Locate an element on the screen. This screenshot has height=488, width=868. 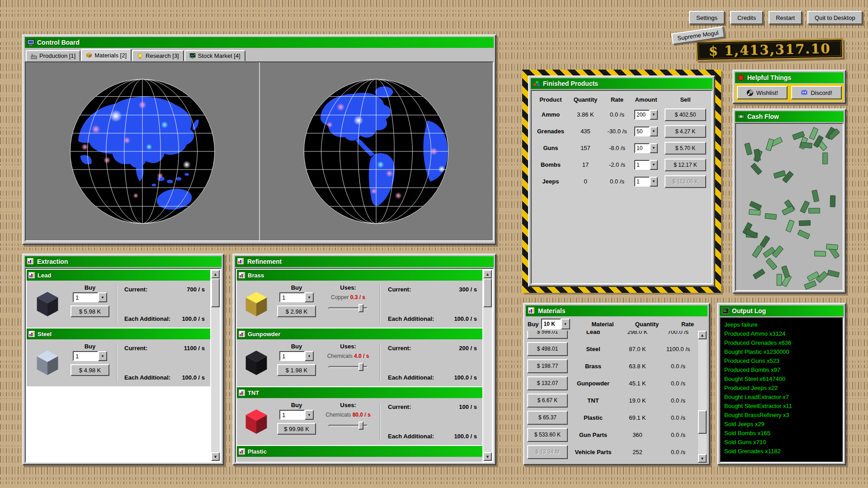
materials-buy-quantity-dropdown: 10 K ▼ is located at coordinates (556, 324).